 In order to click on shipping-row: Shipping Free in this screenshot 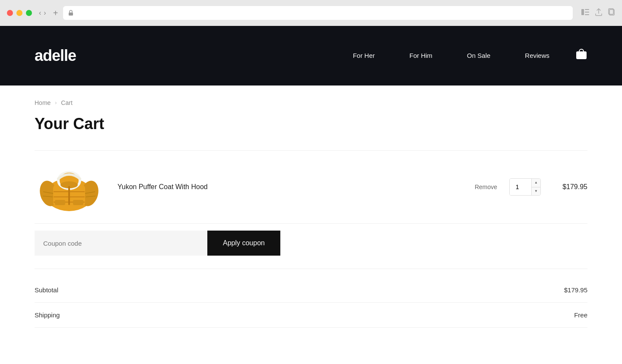, I will do `click(311, 315)`.